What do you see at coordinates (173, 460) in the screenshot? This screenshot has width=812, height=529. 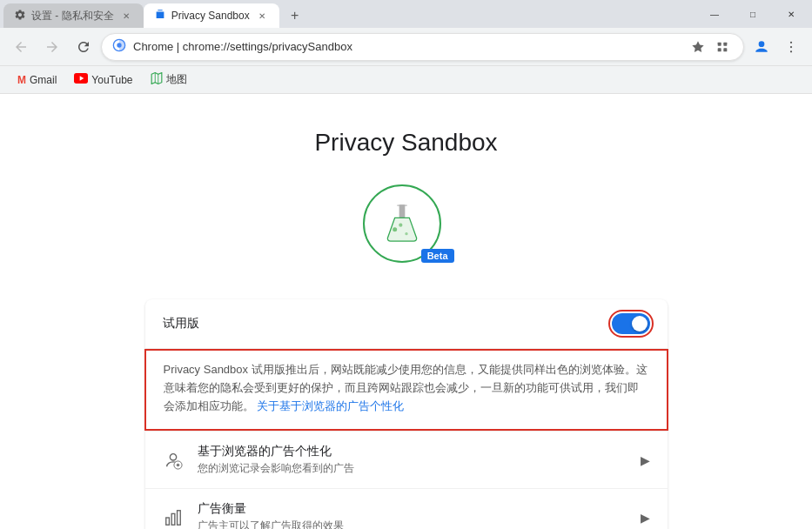 I see `ad-personalization-icon` at bounding box center [173, 460].